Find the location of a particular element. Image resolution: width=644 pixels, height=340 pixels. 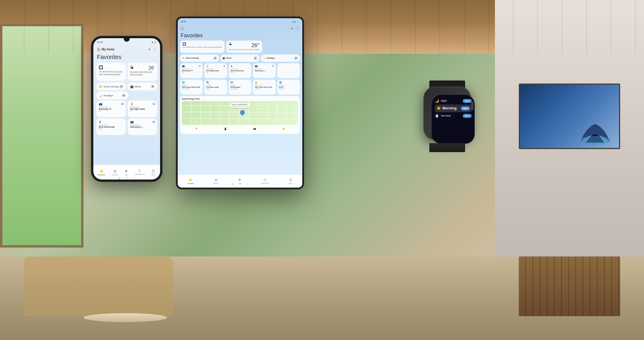

tablet-device-samsung-c: 📺 ⏻ Living room Samsung C... is located at coordinates (264, 71).